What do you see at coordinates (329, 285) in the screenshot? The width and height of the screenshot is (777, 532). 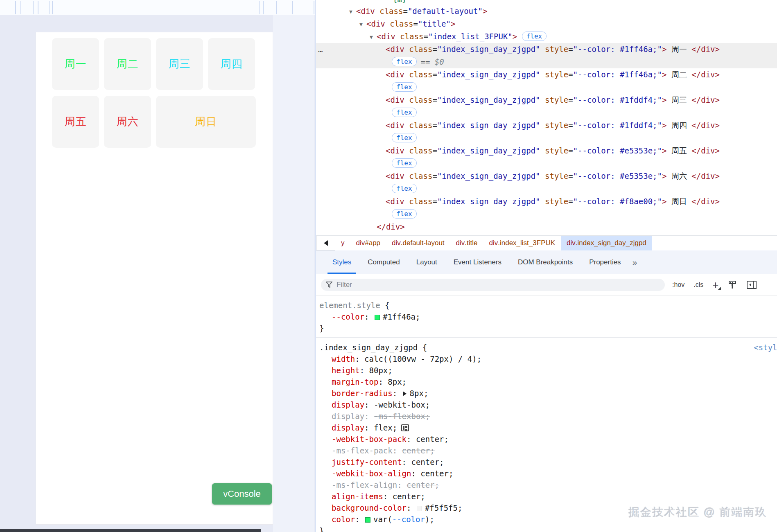 I see `funnel-icon` at bounding box center [329, 285].